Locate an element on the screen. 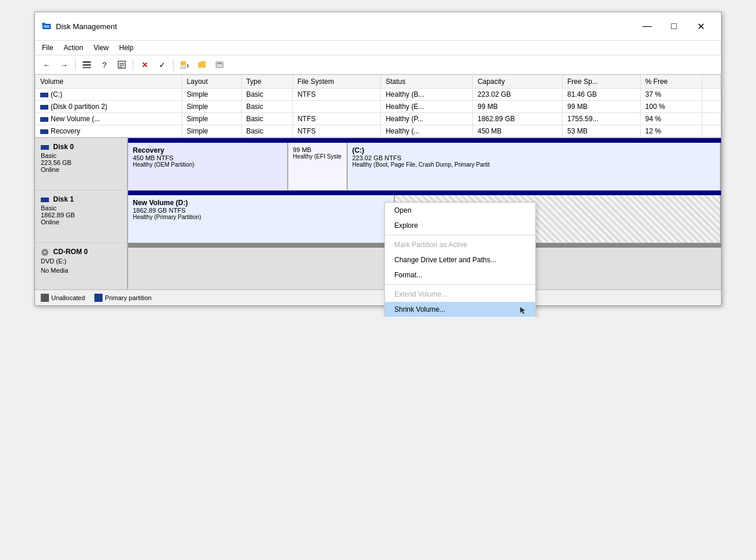  toolbar-folder is located at coordinates (202, 65).